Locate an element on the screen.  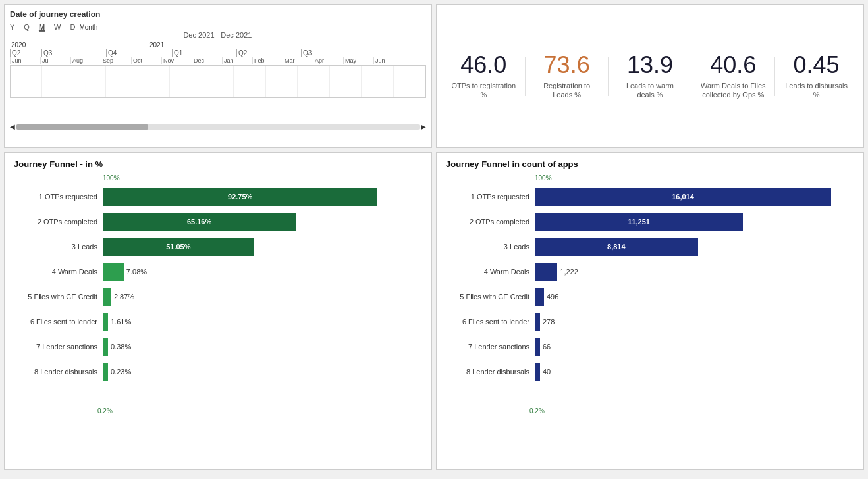
funnel-count-bar-2: 8,814 is located at coordinates (616, 247).